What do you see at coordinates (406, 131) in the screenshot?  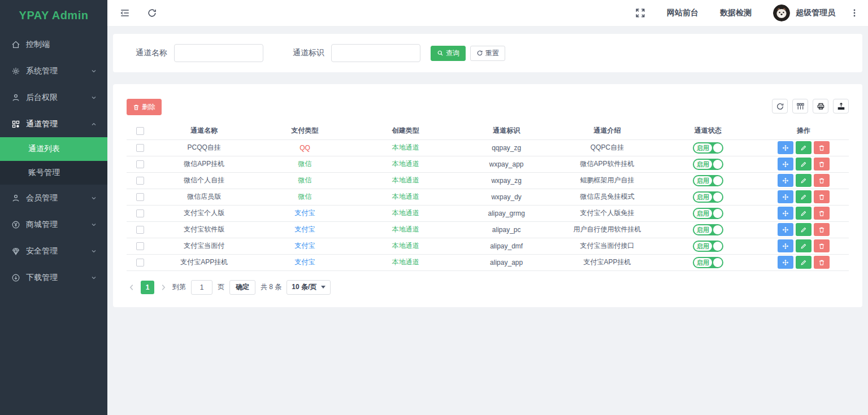 I see `col-create-type: 创建类型` at bounding box center [406, 131].